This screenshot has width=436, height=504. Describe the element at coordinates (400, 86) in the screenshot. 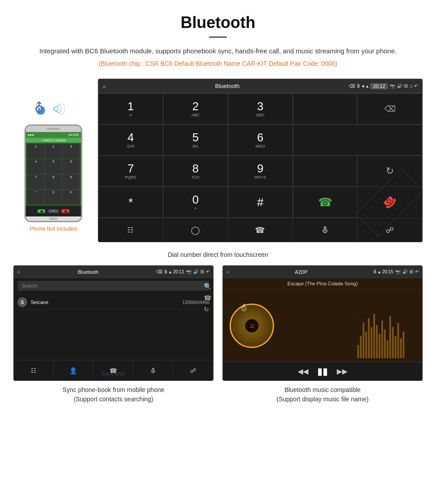

I see `volume-icon: 🔊` at that location.